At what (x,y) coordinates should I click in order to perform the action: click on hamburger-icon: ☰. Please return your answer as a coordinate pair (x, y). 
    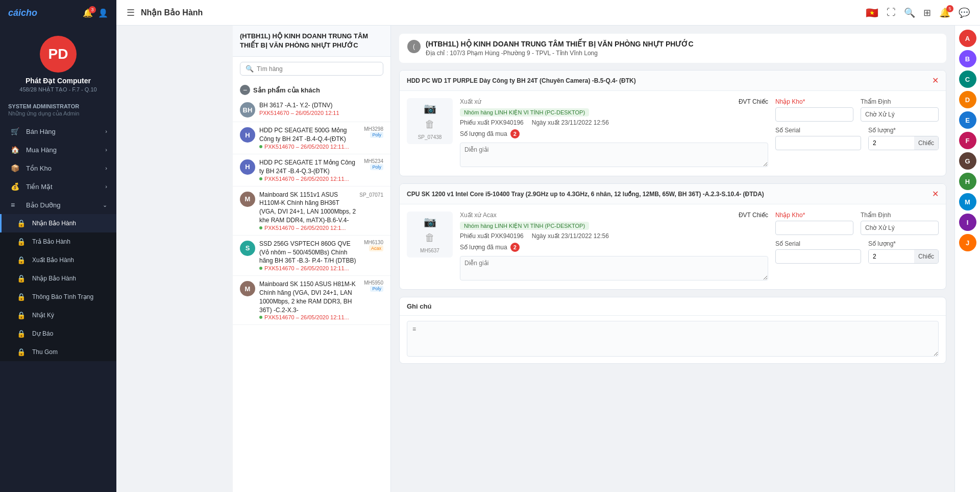
    Looking at the image, I should click on (131, 13).